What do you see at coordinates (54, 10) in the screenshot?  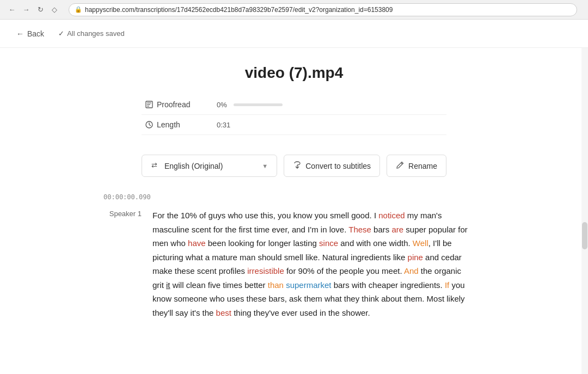 I see `bookmark-btn: ◇` at bounding box center [54, 10].